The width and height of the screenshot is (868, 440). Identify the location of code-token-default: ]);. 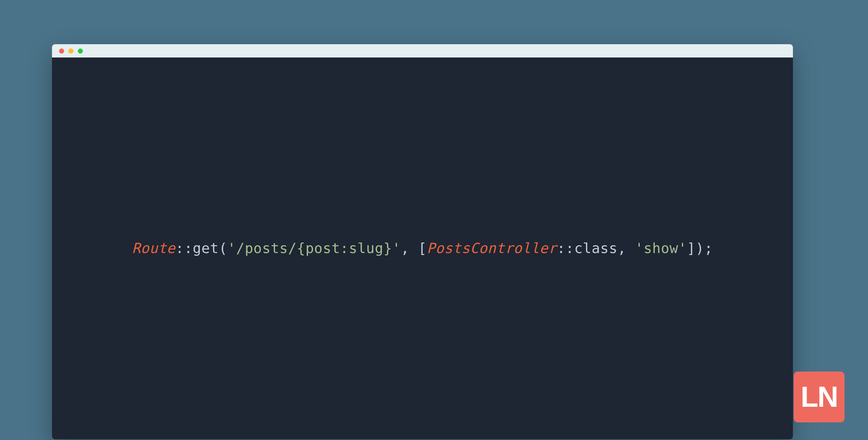
(700, 248).